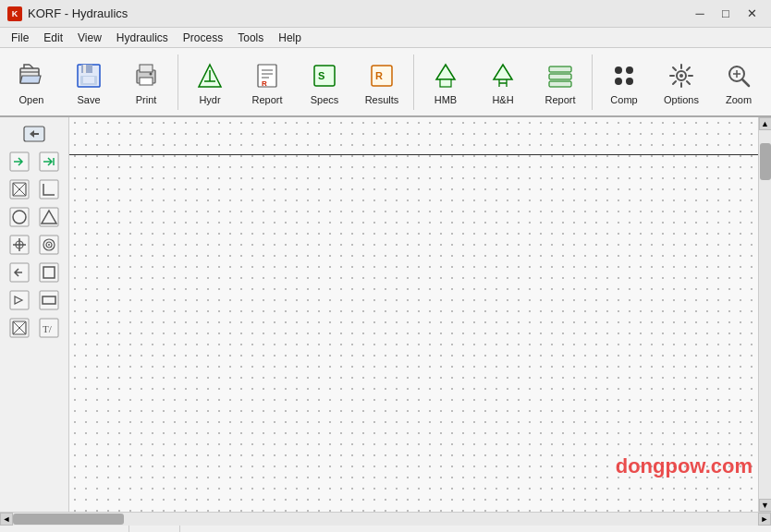 Image resolution: width=771 pixels, height=532 pixels. Describe the element at coordinates (386, 519) in the screenshot. I see `scroll-track` at that location.